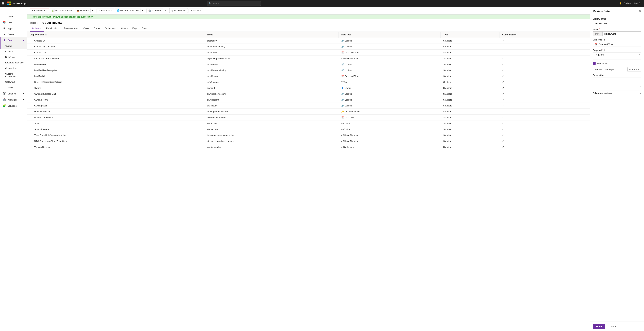  Describe the element at coordinates (110, 28) in the screenshot. I see `tab-dashboards: Dashboards` at that location.